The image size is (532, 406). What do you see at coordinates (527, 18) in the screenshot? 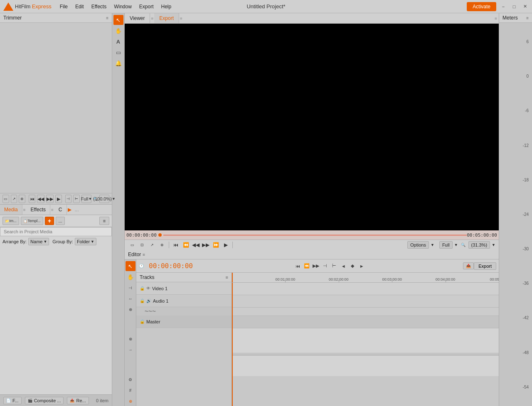
I see `meters-menu: ≡` at bounding box center [527, 18].